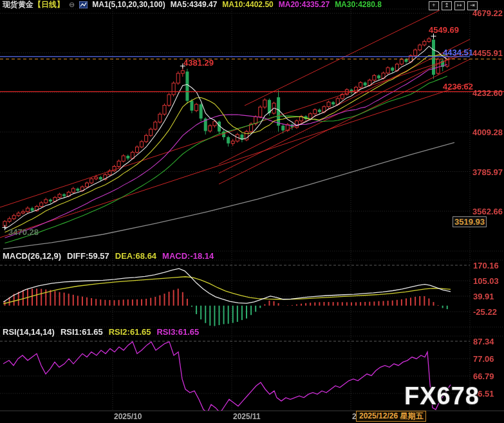  Describe the element at coordinates (470, 221) in the screenshot. I see `axis-price-box: 3519.93` at that location.